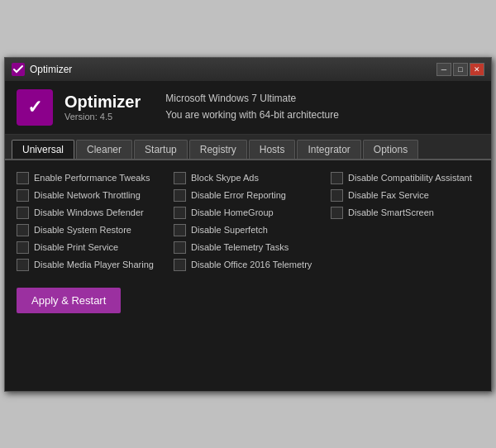  I want to click on header-title-group: Optimizer Version: 4.5, so click(103, 107).